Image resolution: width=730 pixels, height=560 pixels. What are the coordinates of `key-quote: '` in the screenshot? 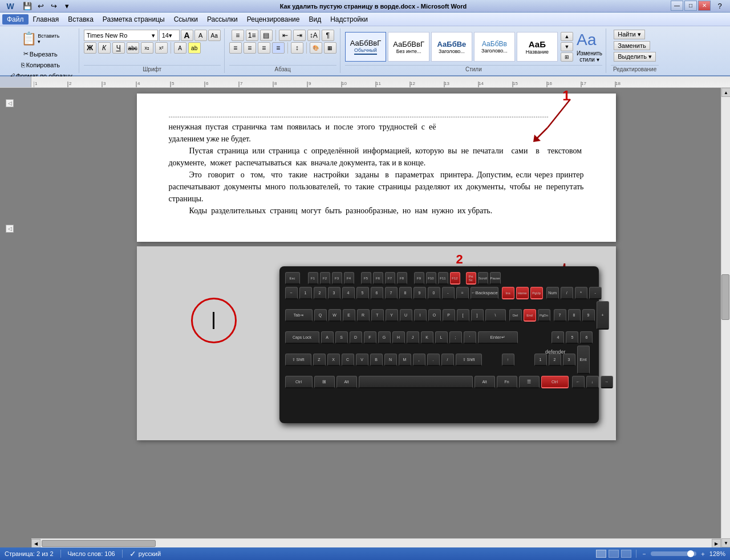 It's located at (470, 338).